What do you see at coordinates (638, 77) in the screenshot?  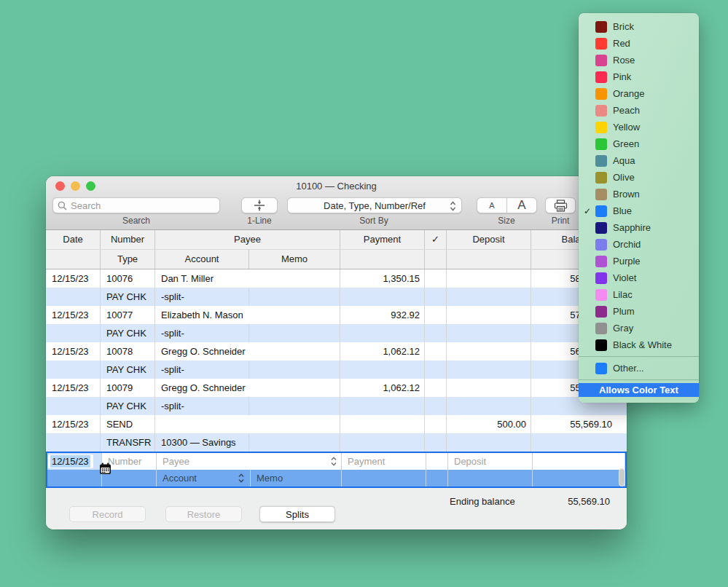 I see `menu-item-pink: Pink` at bounding box center [638, 77].